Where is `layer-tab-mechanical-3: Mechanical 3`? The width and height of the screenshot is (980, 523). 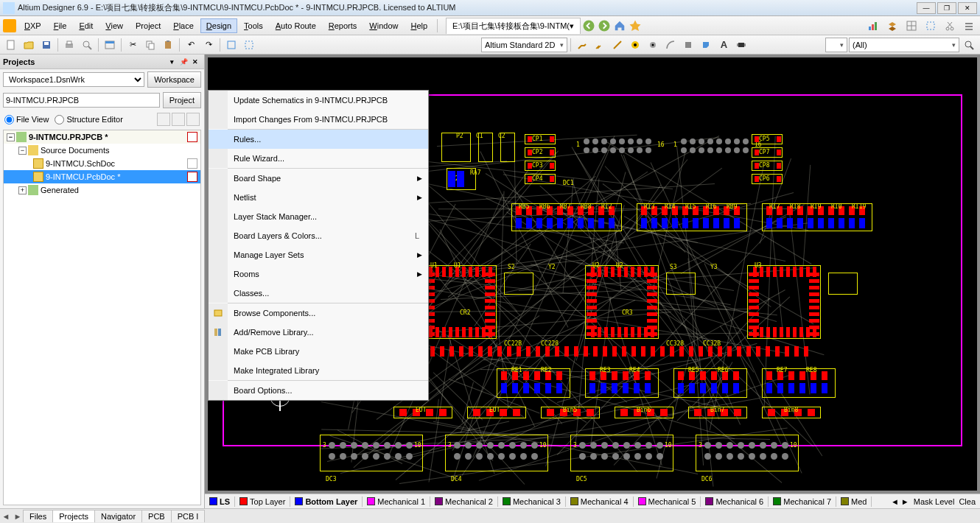 layer-tab-mechanical-3: Mechanical 3 is located at coordinates (532, 502).